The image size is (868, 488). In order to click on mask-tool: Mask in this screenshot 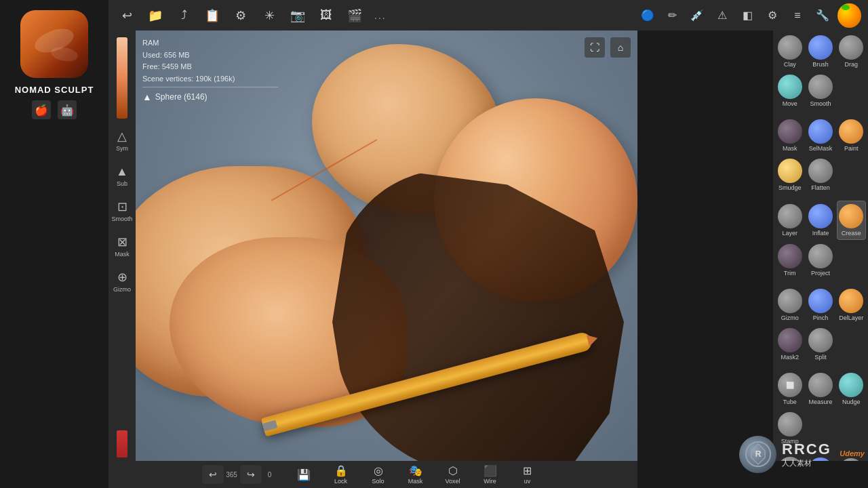, I will do `click(789, 136)`.